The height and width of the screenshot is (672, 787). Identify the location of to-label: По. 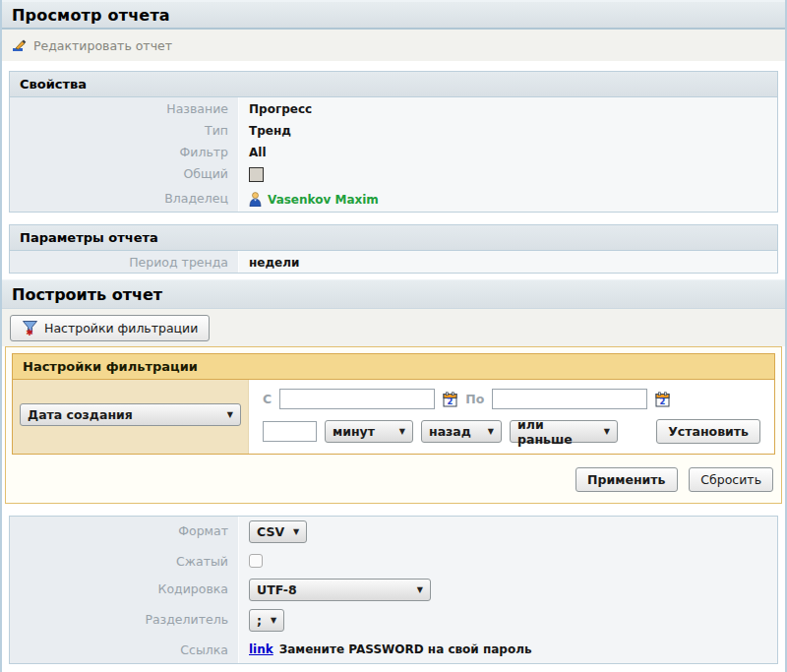
(474, 399).